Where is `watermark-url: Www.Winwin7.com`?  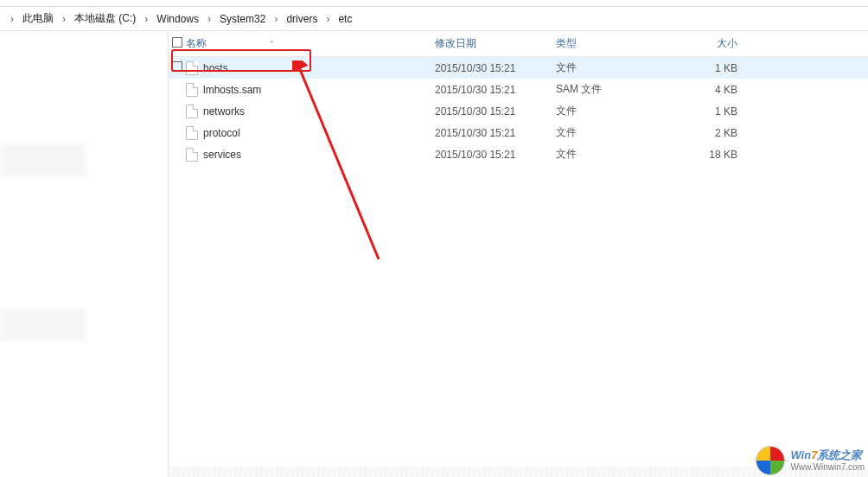
watermark-url: Www.Winwin7.com is located at coordinates (827, 467).